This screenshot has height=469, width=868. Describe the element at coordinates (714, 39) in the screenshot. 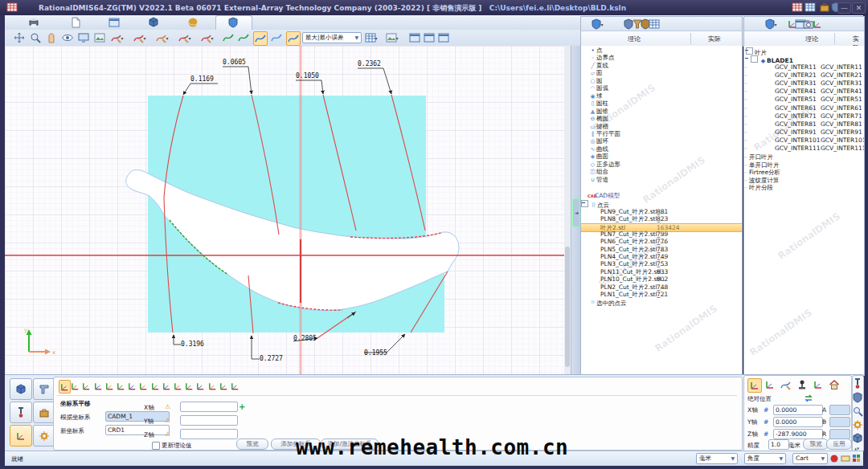

I see `tab-actual: 实际` at that location.